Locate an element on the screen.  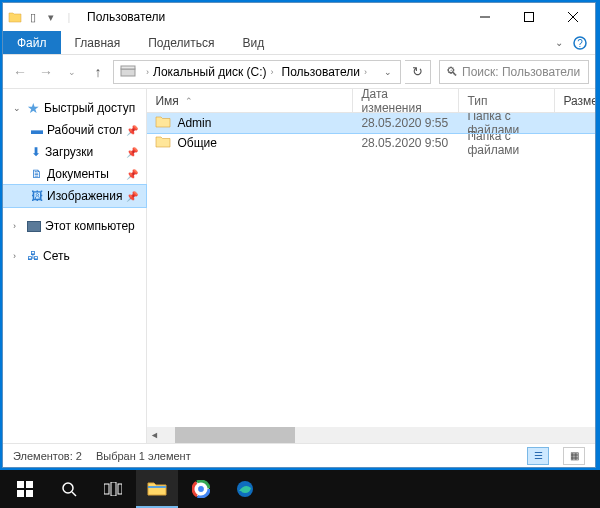
star-icon: ★ is located at coordinates (34, 108).